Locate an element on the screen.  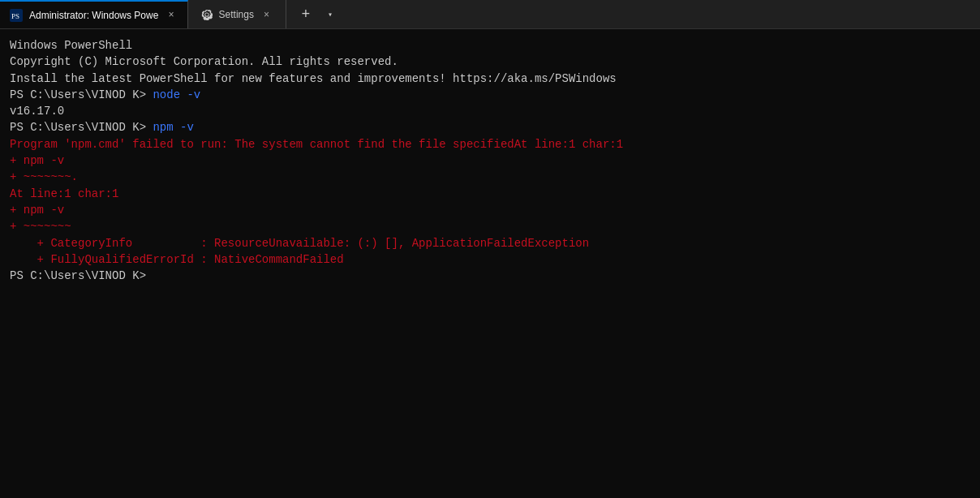
terminal-line: Install the latest PowerShell for new fe… is located at coordinates (490, 79).